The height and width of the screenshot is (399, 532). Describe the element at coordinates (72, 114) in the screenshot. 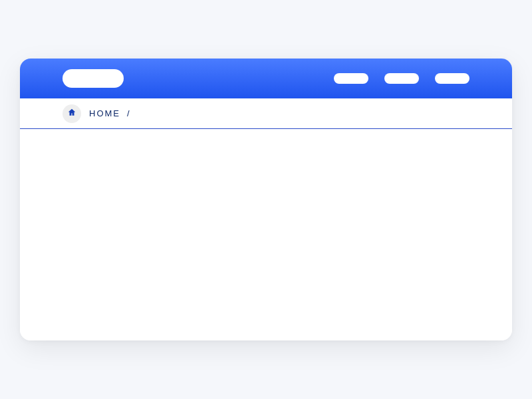

I see `home-icon-button` at that location.